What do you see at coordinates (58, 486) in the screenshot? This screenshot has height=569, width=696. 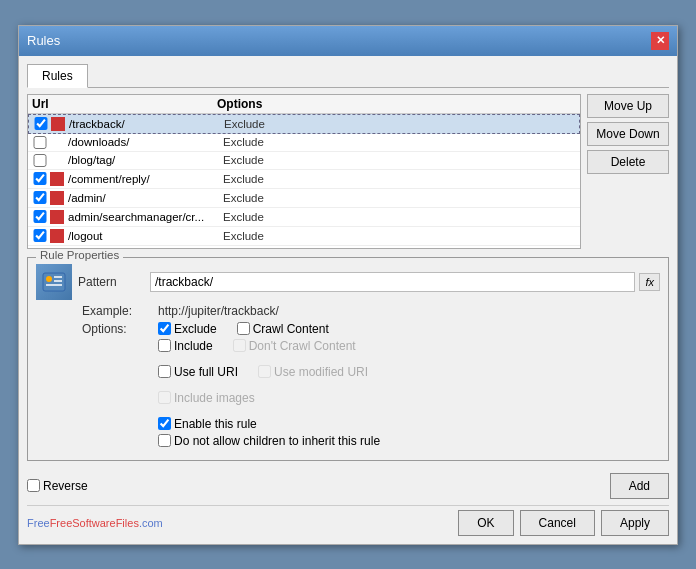 I see `footer-left: Reverse` at bounding box center [58, 486].